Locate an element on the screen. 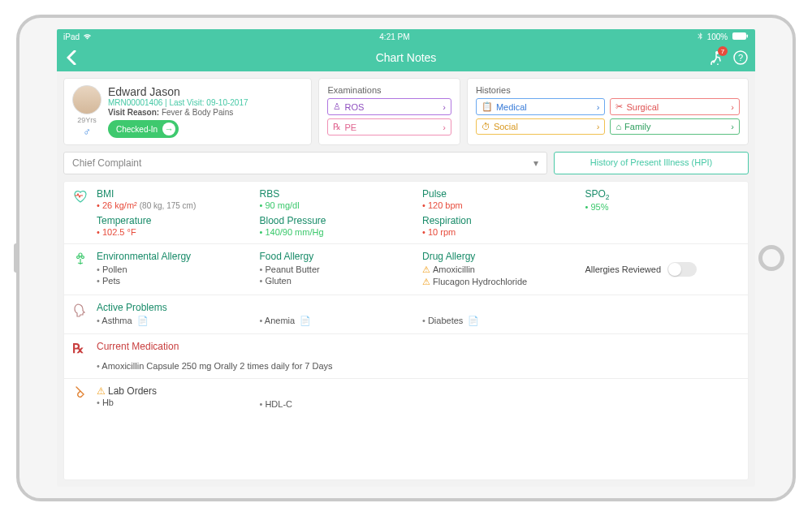 The width and height of the screenshot is (812, 516). exam-ros-button: ♙ROS › is located at coordinates (389, 107).